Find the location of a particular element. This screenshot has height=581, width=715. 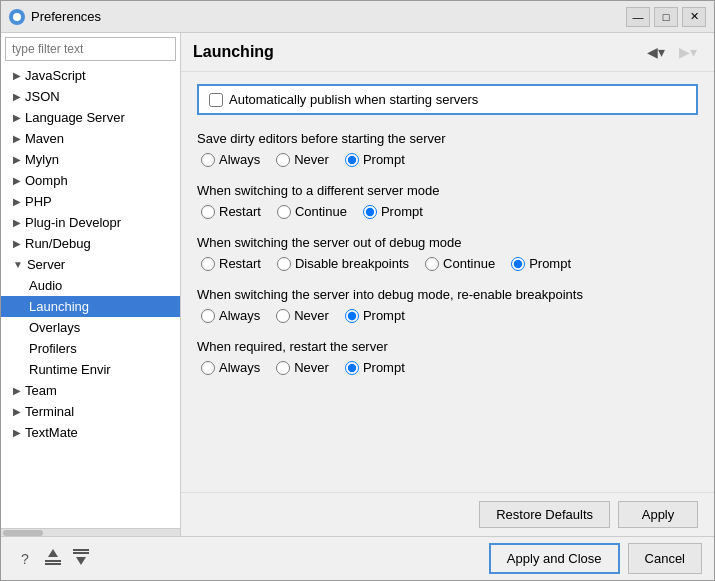

restart-server-label: When required, restart the server is located at coordinates (448, 346).